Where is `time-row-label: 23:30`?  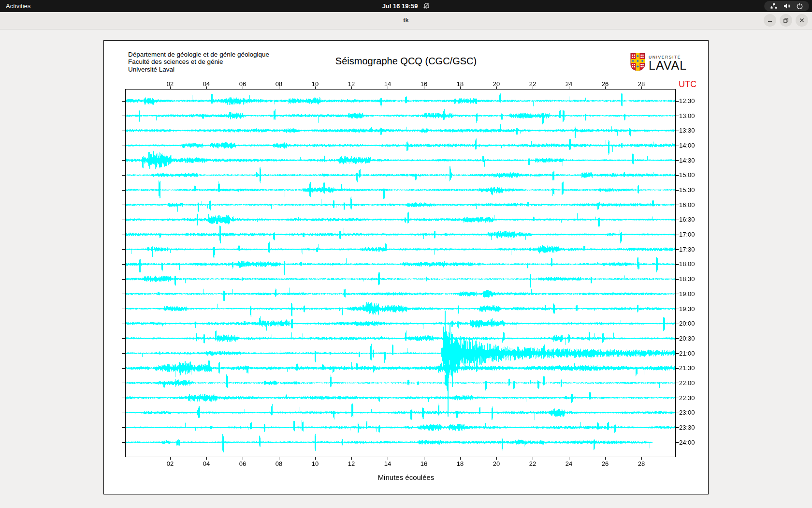
time-row-label: 23:30 is located at coordinates (687, 428).